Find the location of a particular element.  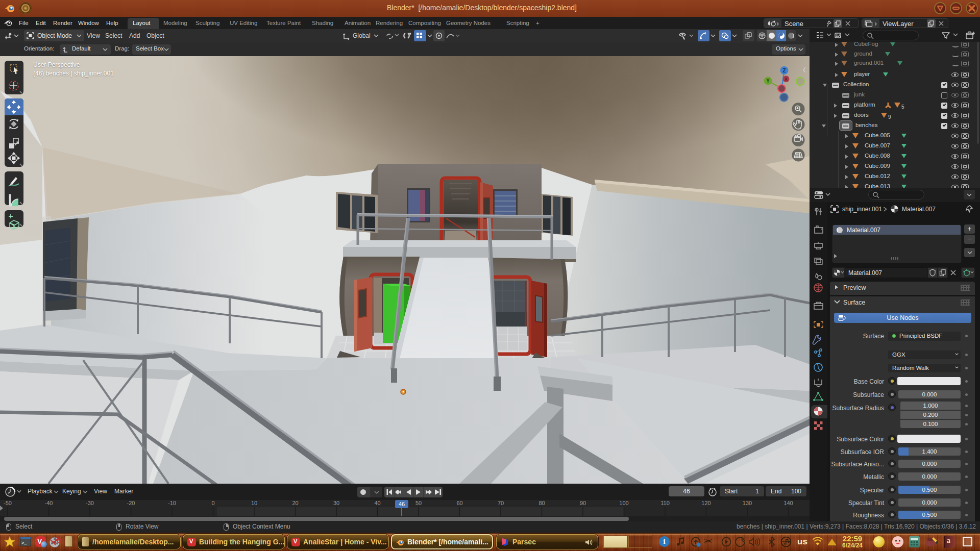

svg-text: 60 is located at coordinates (459, 503).